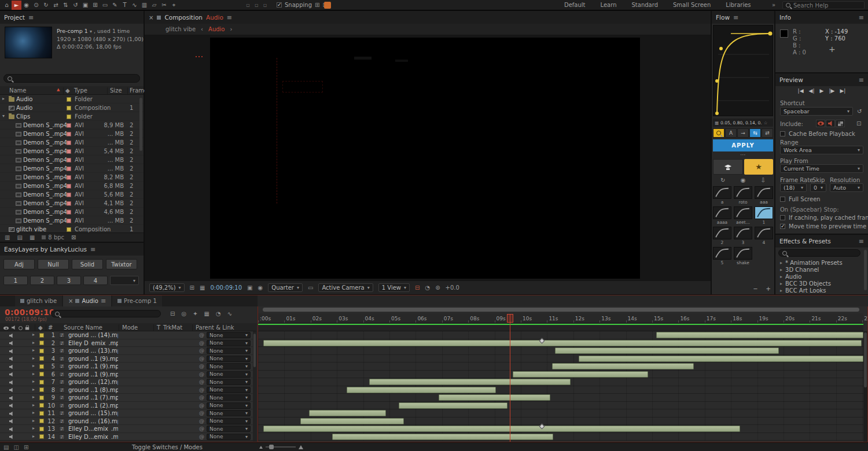  Describe the element at coordinates (6, 448) in the screenshot. I see `statusbar-icon: ▤` at that location.